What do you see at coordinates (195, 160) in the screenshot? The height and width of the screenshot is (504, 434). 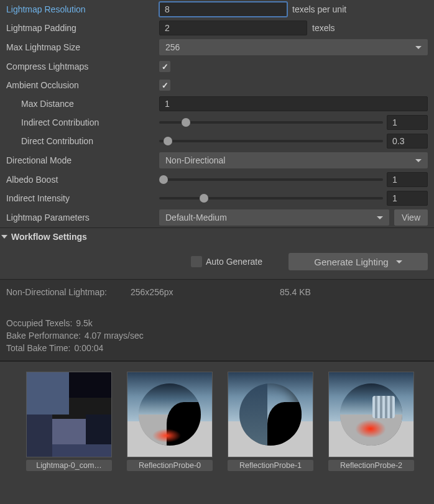 I see `directional-mode-value: Non-Directional` at bounding box center [195, 160].